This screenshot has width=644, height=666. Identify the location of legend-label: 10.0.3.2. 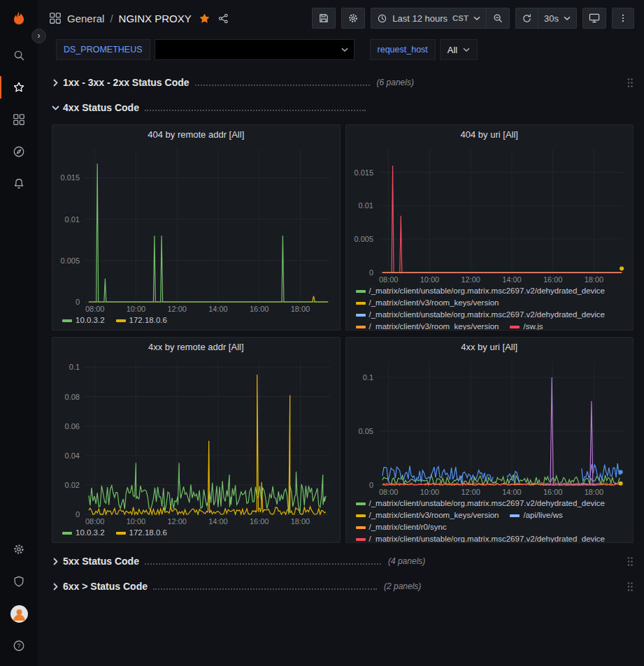
(90, 320).